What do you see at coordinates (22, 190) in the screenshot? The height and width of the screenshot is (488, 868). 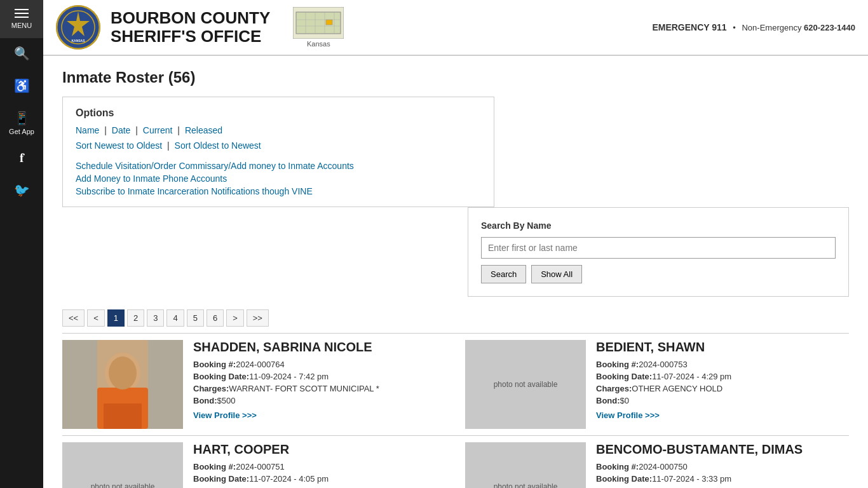 I see `twitter-icon: 🐦` at bounding box center [22, 190].